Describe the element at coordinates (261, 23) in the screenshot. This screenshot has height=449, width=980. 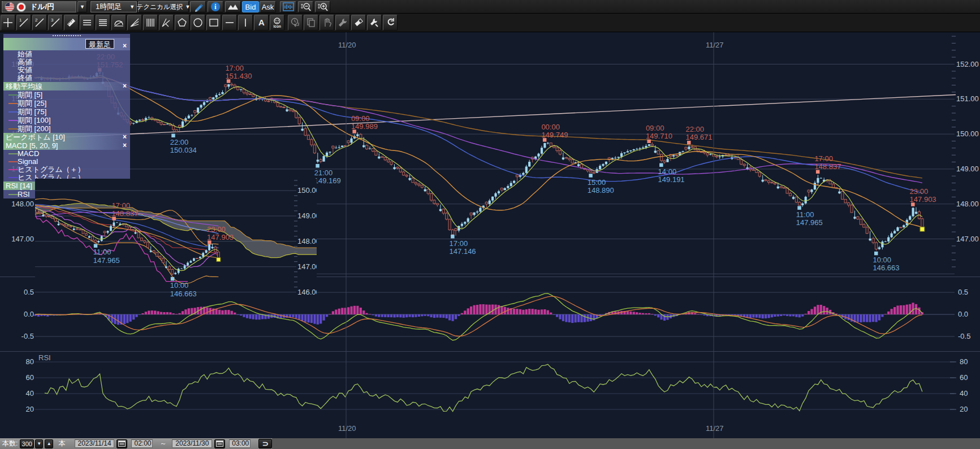
I see `svg-text: A` at that location.